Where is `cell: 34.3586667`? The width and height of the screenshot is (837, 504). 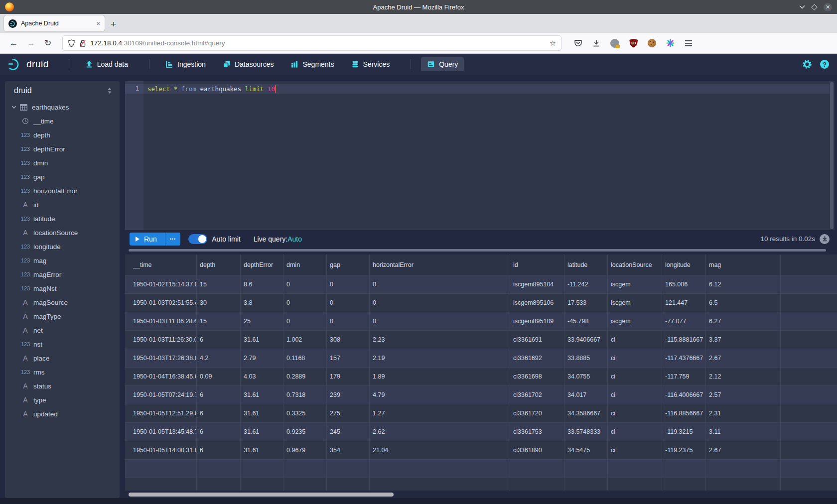 cell: 34.3586667 is located at coordinates (586, 413).